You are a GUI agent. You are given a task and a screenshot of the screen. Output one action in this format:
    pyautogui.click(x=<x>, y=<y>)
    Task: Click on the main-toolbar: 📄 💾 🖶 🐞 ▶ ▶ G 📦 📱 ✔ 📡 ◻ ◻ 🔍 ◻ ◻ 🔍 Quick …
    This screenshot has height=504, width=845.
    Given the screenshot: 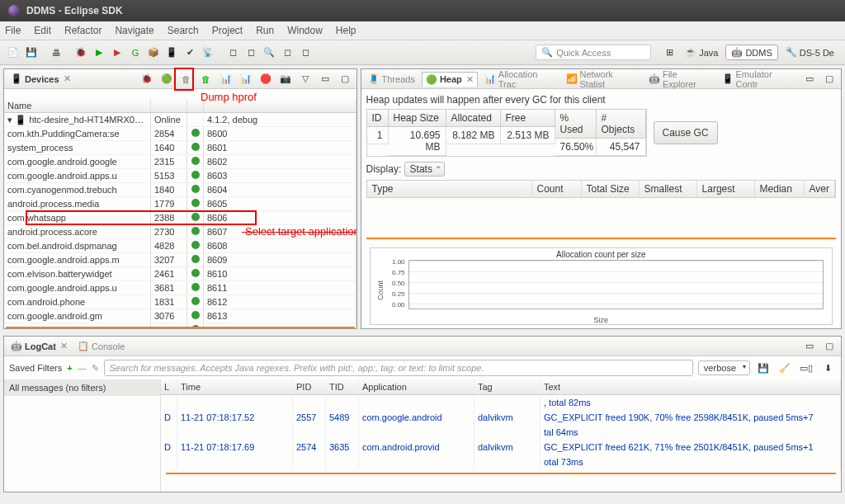 What is the action you would take?
    pyautogui.click(x=422, y=53)
    